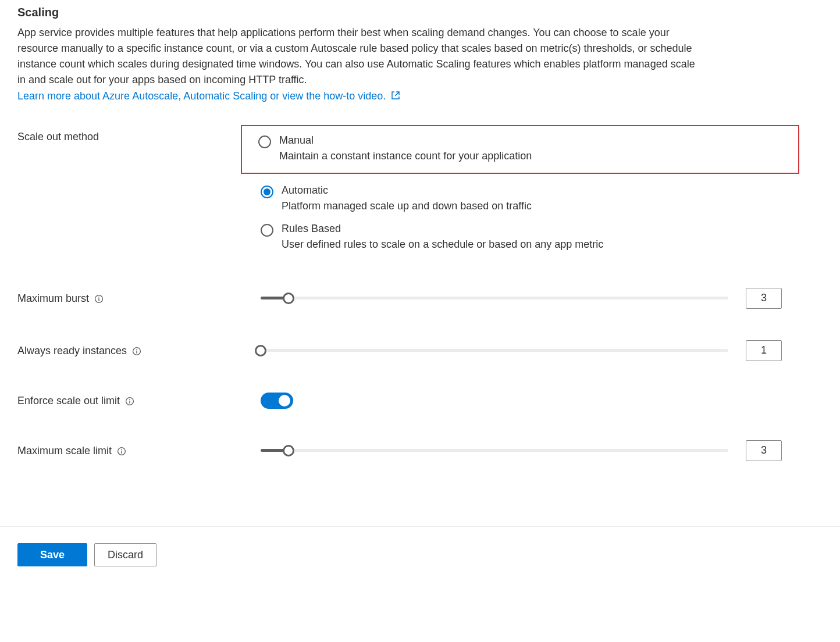 This screenshot has height=642, width=840. I want to click on radio-circle-automatic, so click(267, 192).